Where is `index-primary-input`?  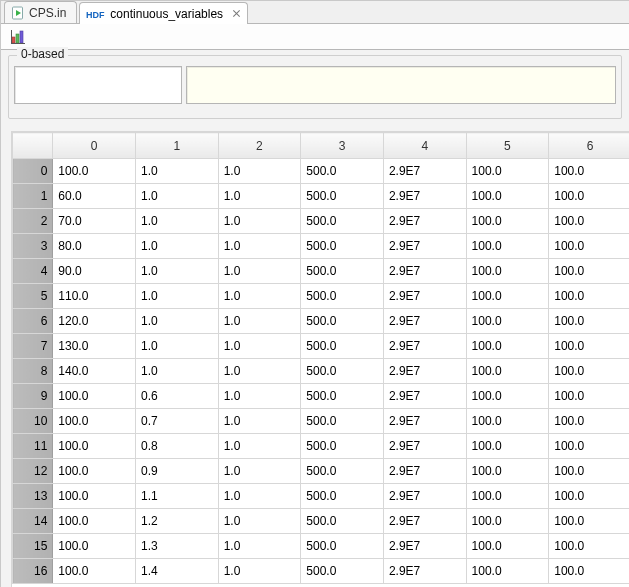 index-primary-input is located at coordinates (98, 85).